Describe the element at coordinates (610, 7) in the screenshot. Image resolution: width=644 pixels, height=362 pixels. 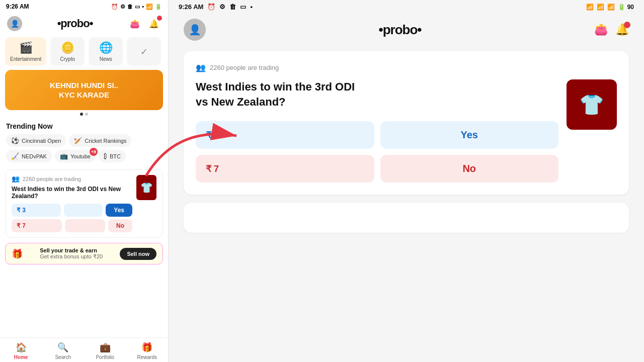
I see `right-status-icons: 📶 📶 📶 🔋 90` at that location.